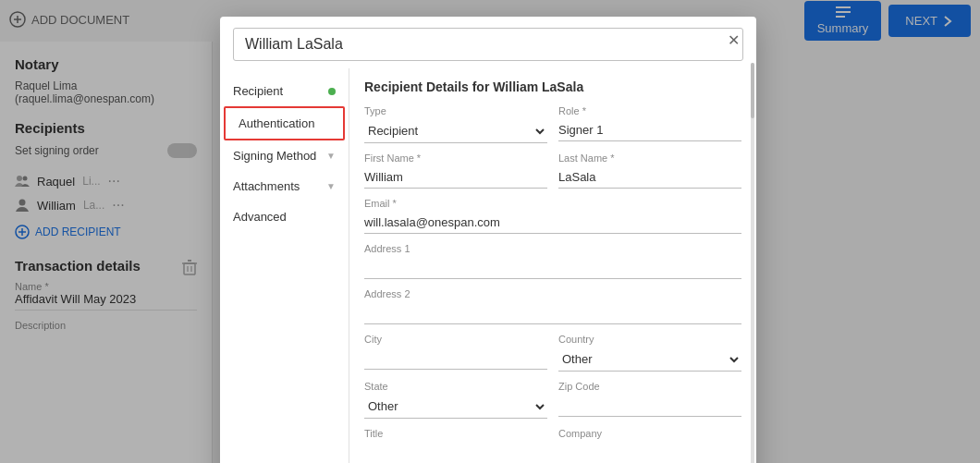  Describe the element at coordinates (285, 124) in the screenshot. I see `nav-item-authentication: Authentication` at that location.